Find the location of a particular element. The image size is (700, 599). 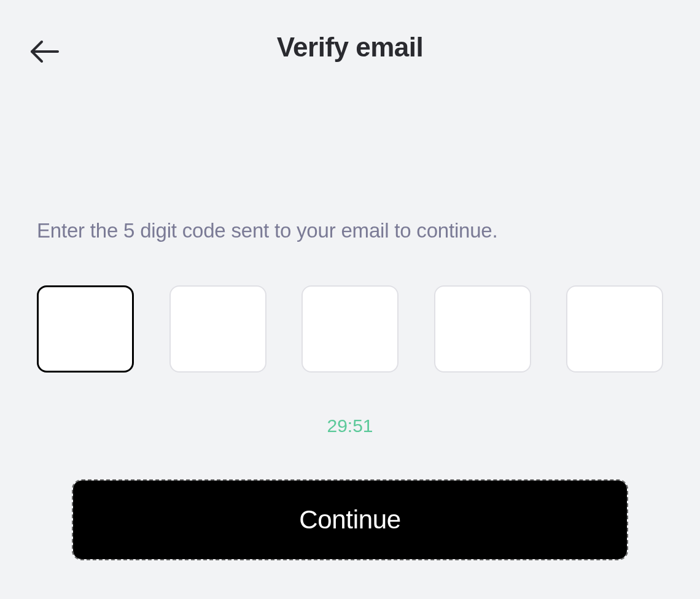

code-input-group is located at coordinates (350, 329).